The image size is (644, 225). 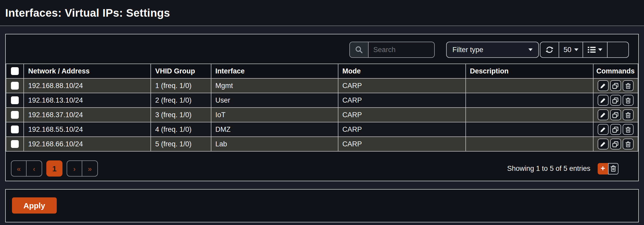 What do you see at coordinates (322, 115) in the screenshot?
I see `table-row: 192.168.37.10/24 3 (freq. 1/0) IoT CARP` at bounding box center [322, 115].